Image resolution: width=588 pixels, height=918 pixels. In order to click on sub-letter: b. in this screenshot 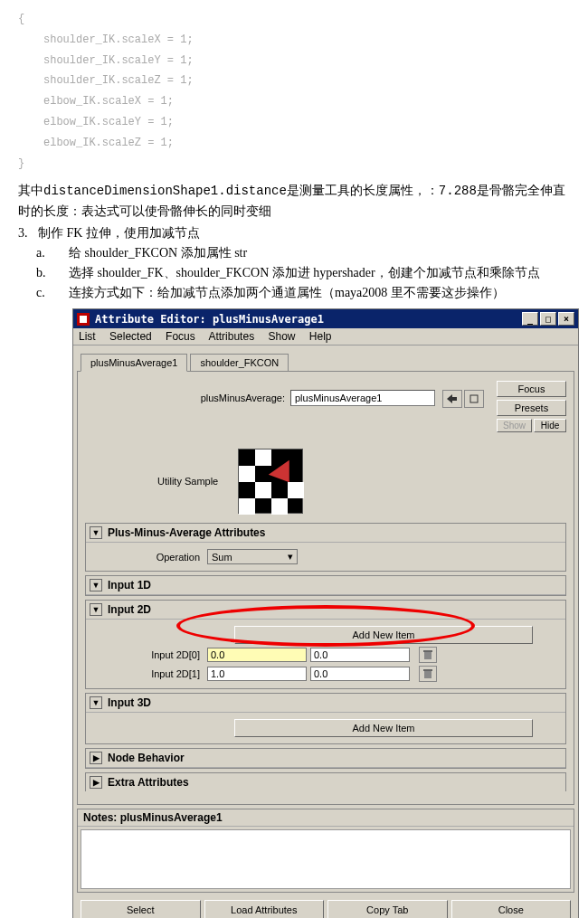, I will do `click(61, 273)`.